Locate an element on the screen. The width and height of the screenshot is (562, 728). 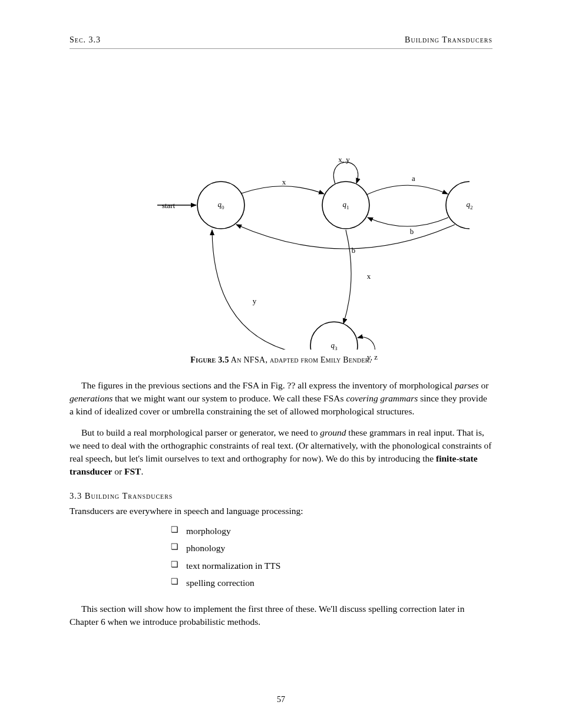
paragraph-final: This section will show how to implement … is located at coordinates (281, 615).